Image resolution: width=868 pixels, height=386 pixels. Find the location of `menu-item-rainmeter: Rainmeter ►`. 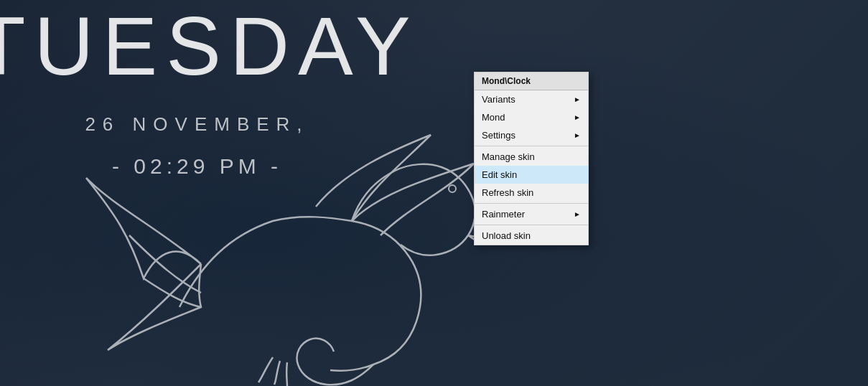

menu-item-rainmeter: Rainmeter ► is located at coordinates (531, 214).